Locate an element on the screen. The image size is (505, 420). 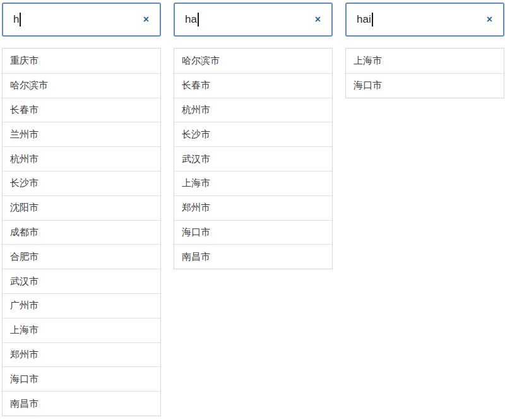
suggestion-item: 合肥市 is located at coordinates (81, 256).